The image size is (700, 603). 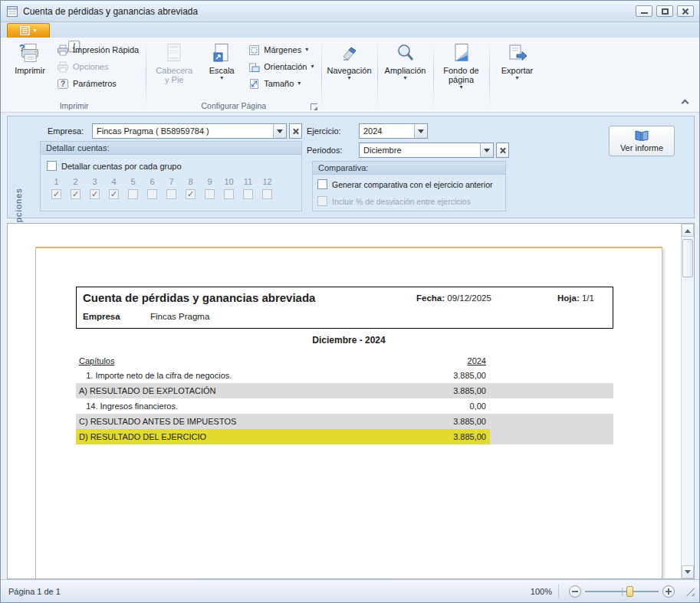 What do you see at coordinates (95, 195) in the screenshot?
I see `month-3-checkbox` at bounding box center [95, 195].